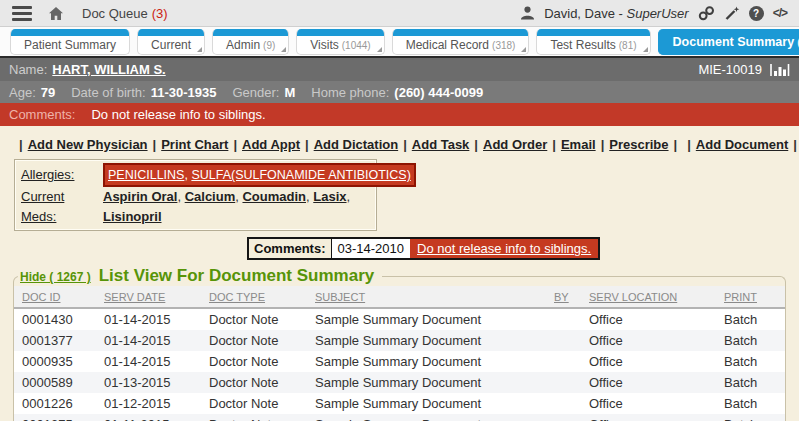  Describe the element at coordinates (400, 404) in the screenshot. I see `document-row: 000122601-12-2015Doctor NoteSample Summa…` at that location.